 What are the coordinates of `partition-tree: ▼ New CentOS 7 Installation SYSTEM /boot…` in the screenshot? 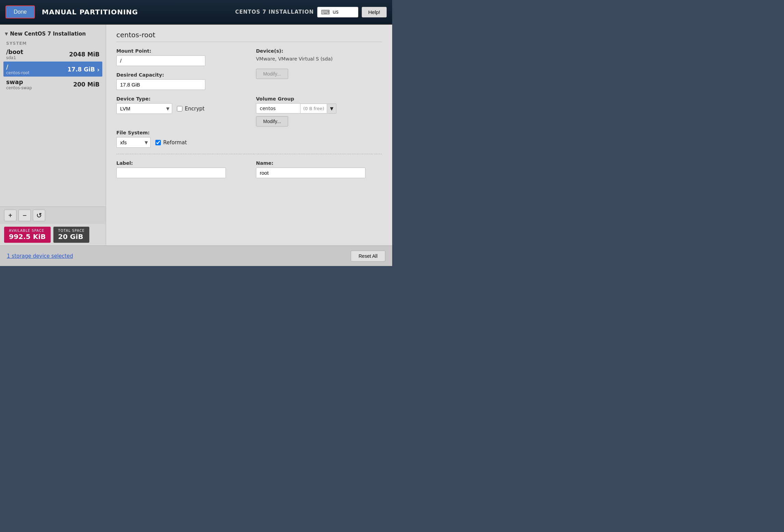 It's located at (53, 118).